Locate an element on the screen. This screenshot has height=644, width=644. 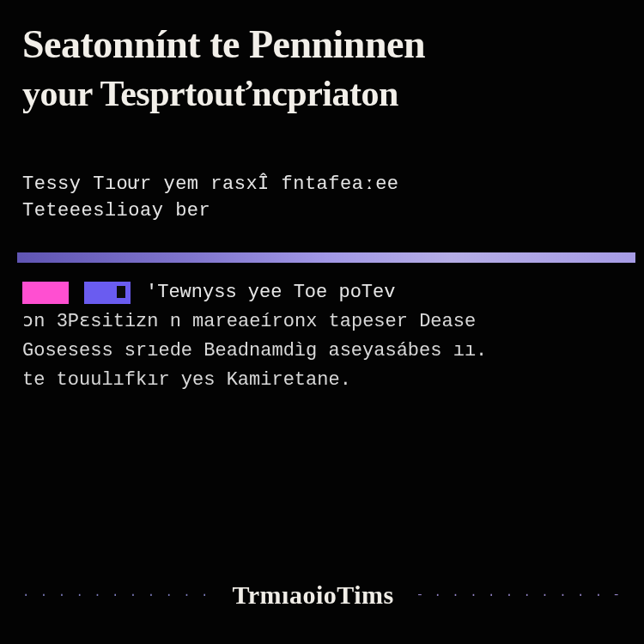
purple-block-icon is located at coordinates (107, 293).